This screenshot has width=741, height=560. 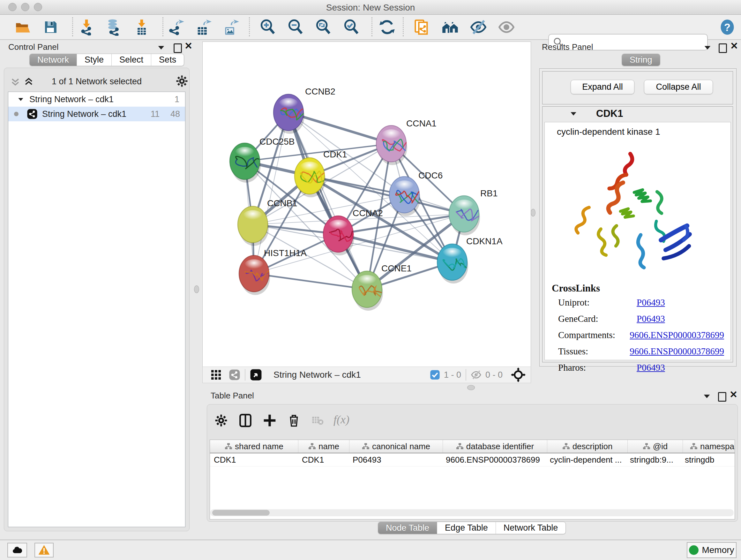 What do you see at coordinates (97, 114) in the screenshot?
I see `network-row: String Network – cdk1 11 48` at bounding box center [97, 114].